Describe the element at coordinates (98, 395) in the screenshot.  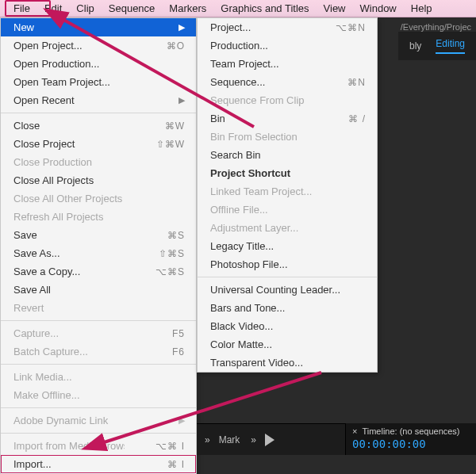
I see `menu-item-make-offline: Make Offline...` at that location.